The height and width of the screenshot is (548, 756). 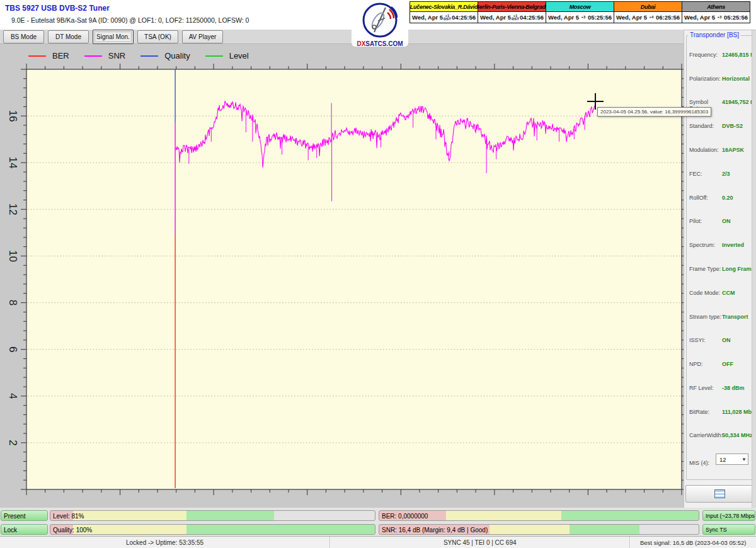 I want to click on dxsatcs-logo: DXSATCS.COM, so click(x=380, y=24).